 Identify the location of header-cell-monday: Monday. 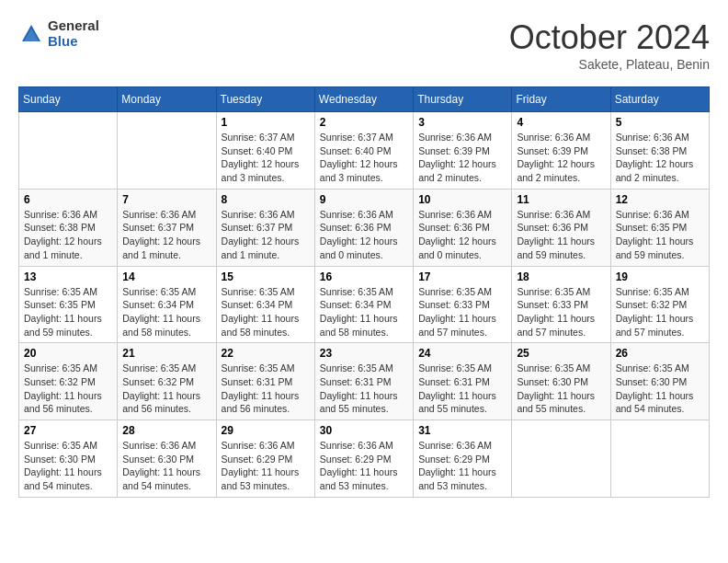
(167, 99).